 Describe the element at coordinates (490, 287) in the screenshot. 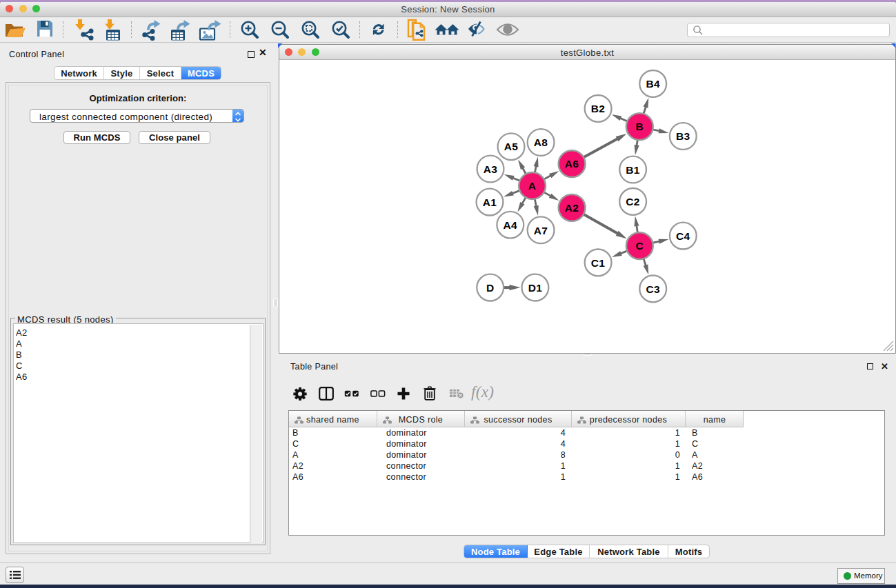

I see `svg-text: D` at that location.